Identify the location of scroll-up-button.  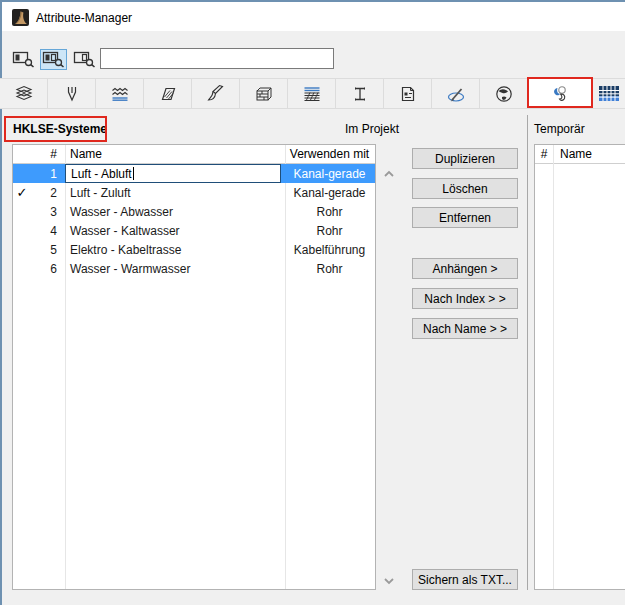
(389, 174).